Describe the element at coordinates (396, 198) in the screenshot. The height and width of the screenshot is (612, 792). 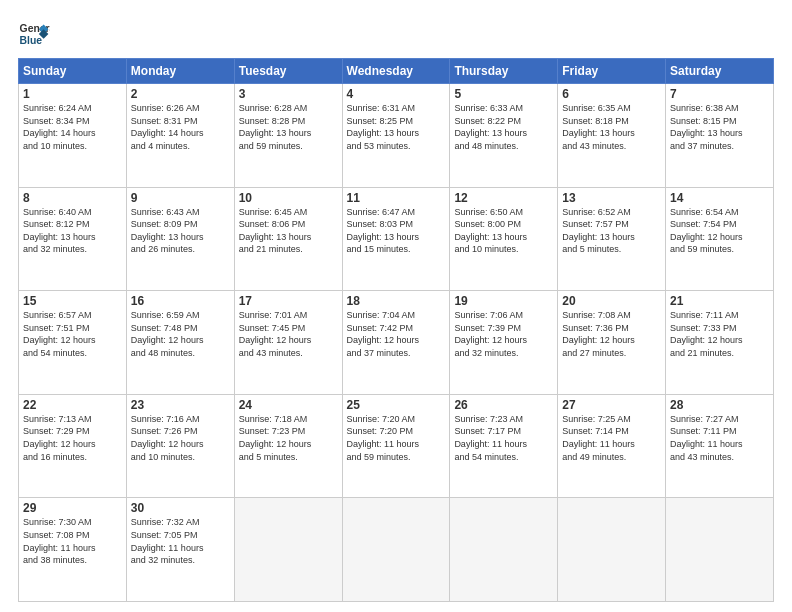
I see `day-number: 11` at that location.